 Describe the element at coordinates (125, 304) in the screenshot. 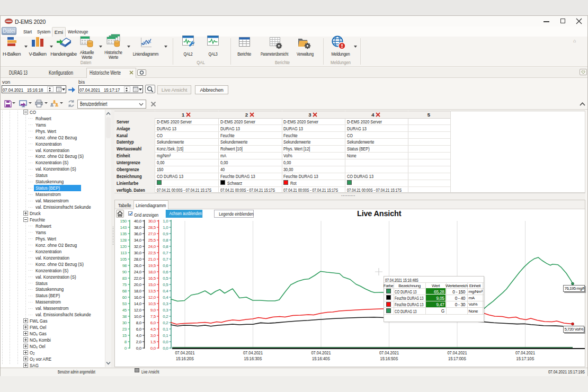

I see `svg-text: 53` at that location.